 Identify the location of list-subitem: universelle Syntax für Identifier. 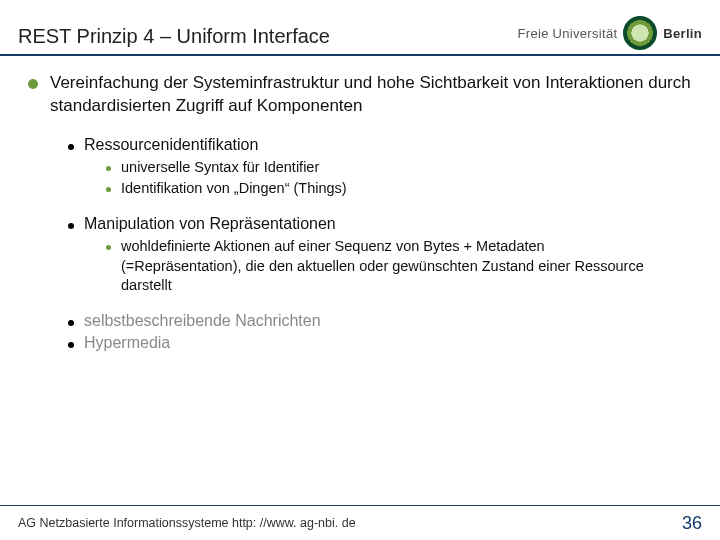
(399, 168).